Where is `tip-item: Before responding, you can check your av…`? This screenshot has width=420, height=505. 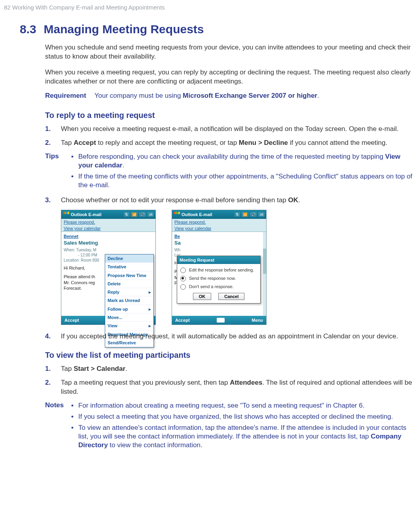 tip-item: Before responding, you can check your av… is located at coordinates (242, 161).